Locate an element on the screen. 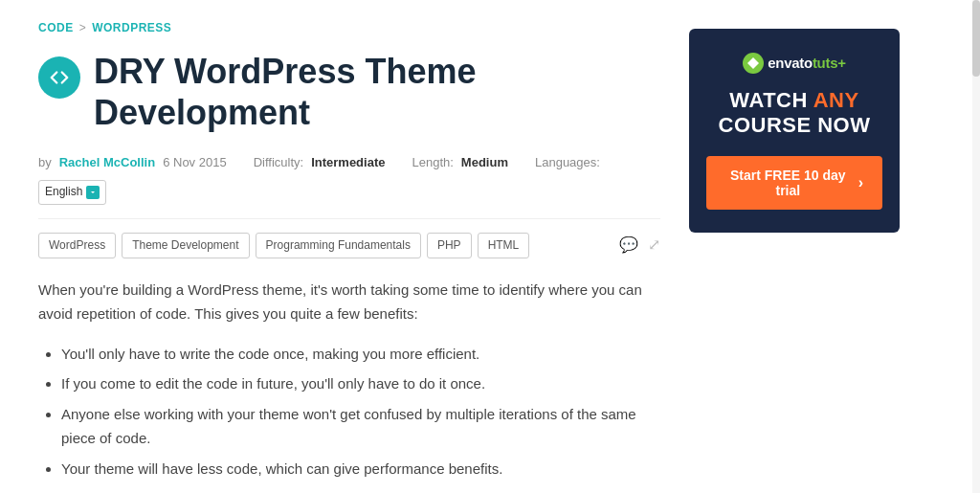 The image size is (980, 493). list-item: If you come to edit the code in future, … is located at coordinates (361, 384).